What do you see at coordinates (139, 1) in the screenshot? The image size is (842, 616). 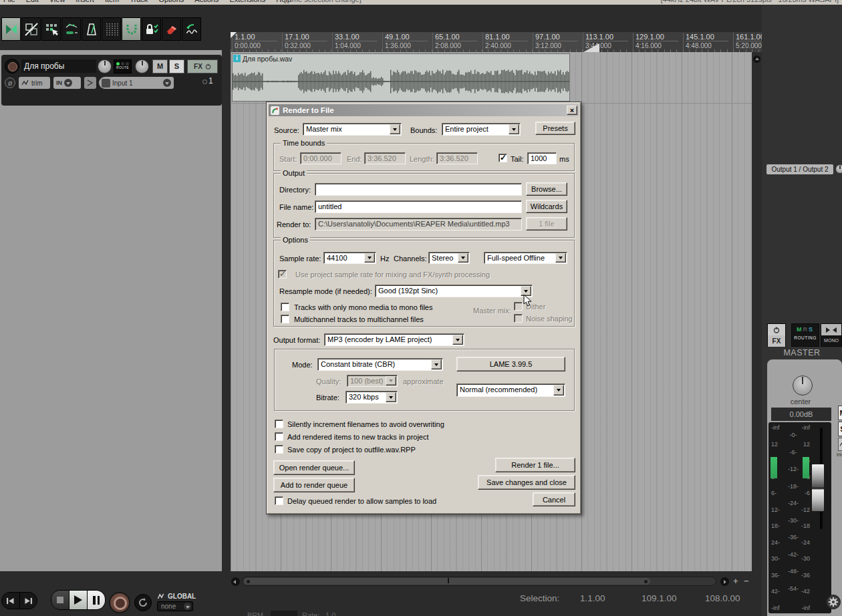 I see `menu-track: Track` at bounding box center [139, 1].